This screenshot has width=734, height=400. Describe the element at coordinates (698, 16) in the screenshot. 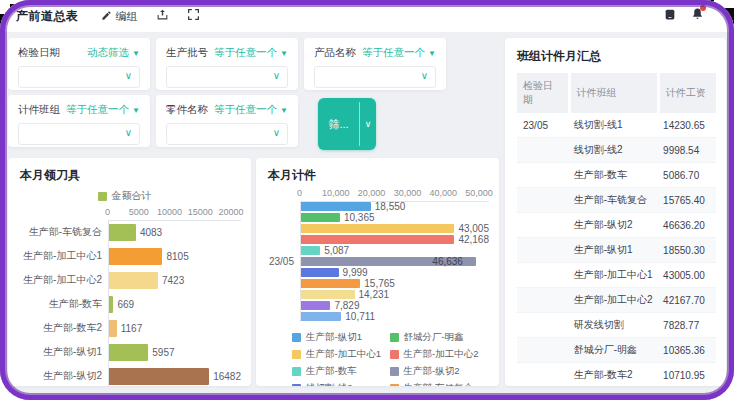

I see `notification-button` at that location.